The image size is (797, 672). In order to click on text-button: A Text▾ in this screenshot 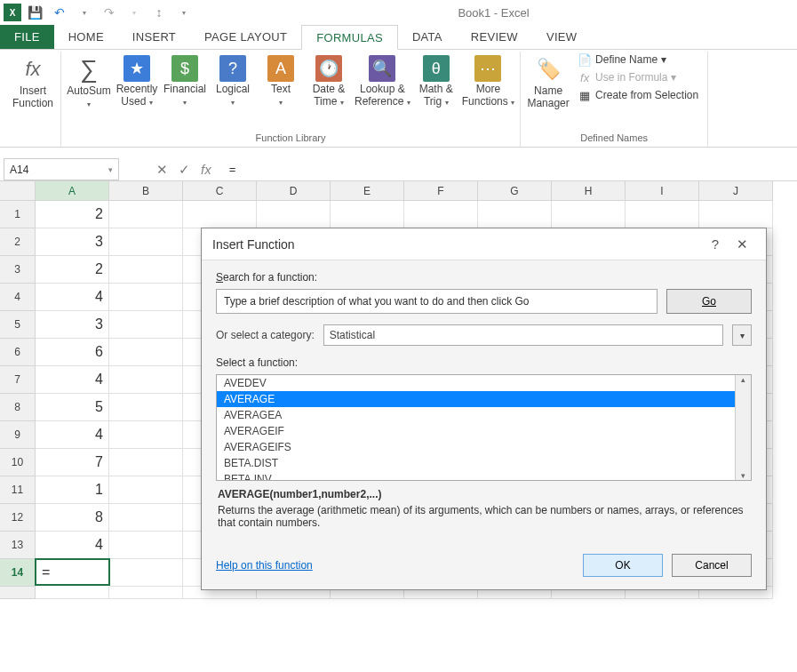, I will do `click(281, 80)`.